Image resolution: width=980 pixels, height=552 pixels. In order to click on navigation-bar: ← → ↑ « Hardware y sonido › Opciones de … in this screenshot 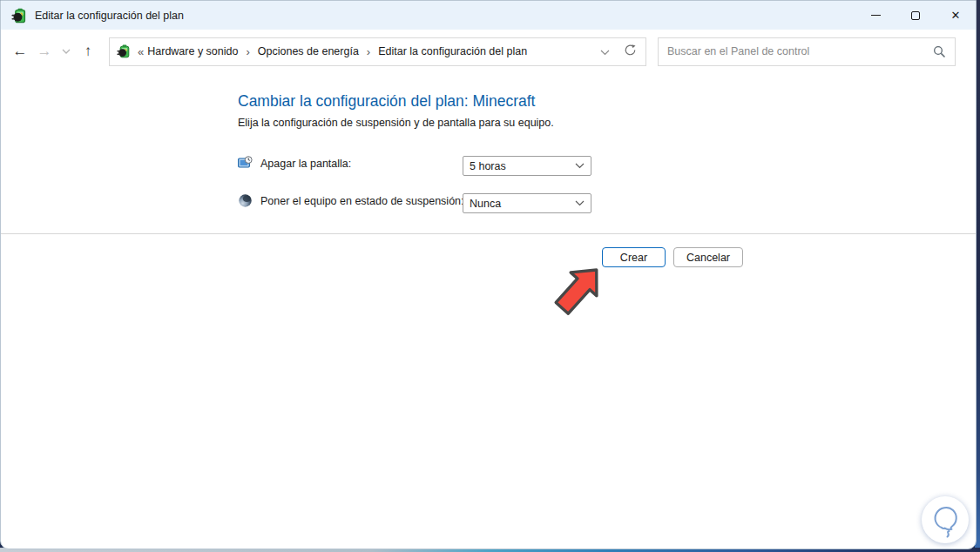, I will do `click(488, 51)`.